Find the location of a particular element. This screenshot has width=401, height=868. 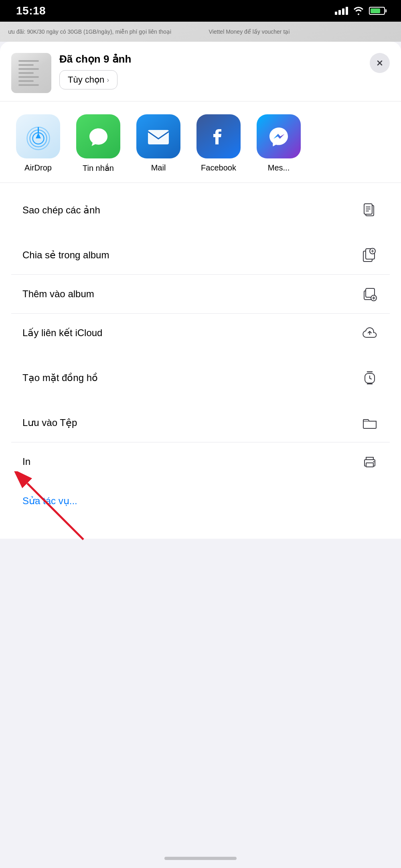

action-item-share-album: Chia sẻ trong album is located at coordinates (200, 255).